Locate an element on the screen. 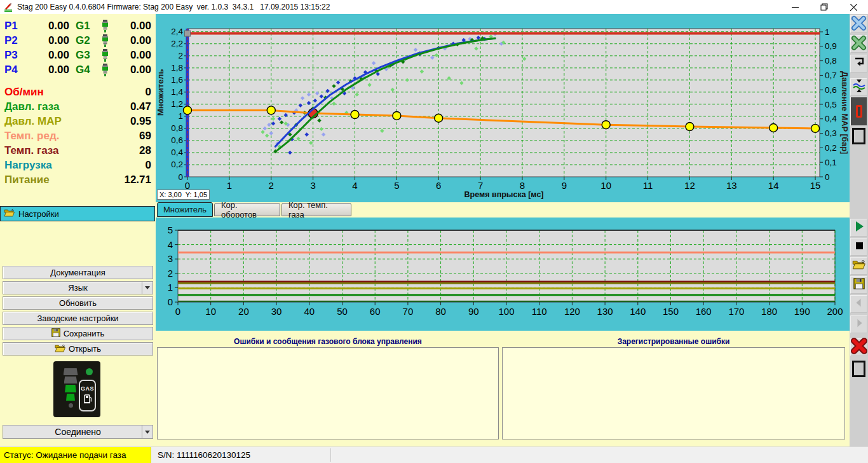 The image size is (868, 463). error-indicator is located at coordinates (859, 369).